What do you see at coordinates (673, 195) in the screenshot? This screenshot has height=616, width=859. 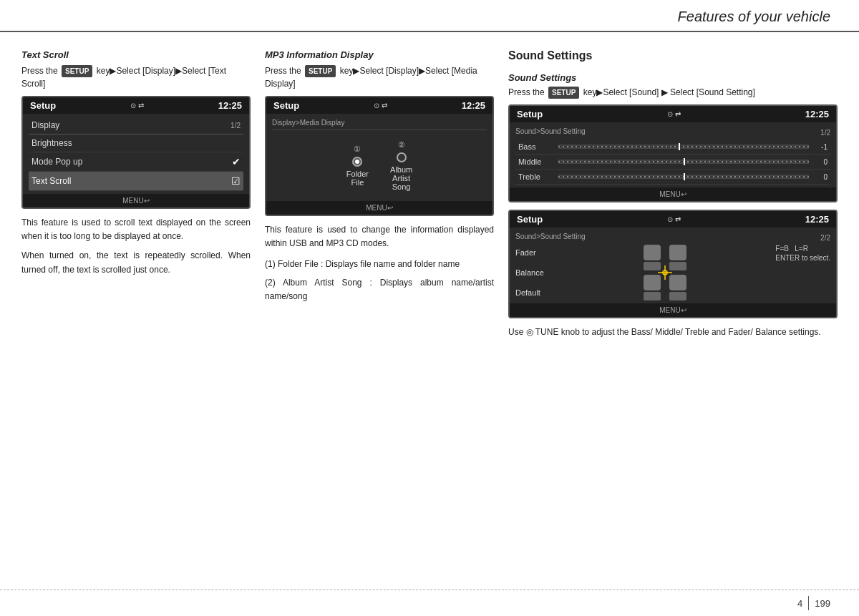 I see `sound-screen-footer-1: MENU↩` at bounding box center [673, 195].